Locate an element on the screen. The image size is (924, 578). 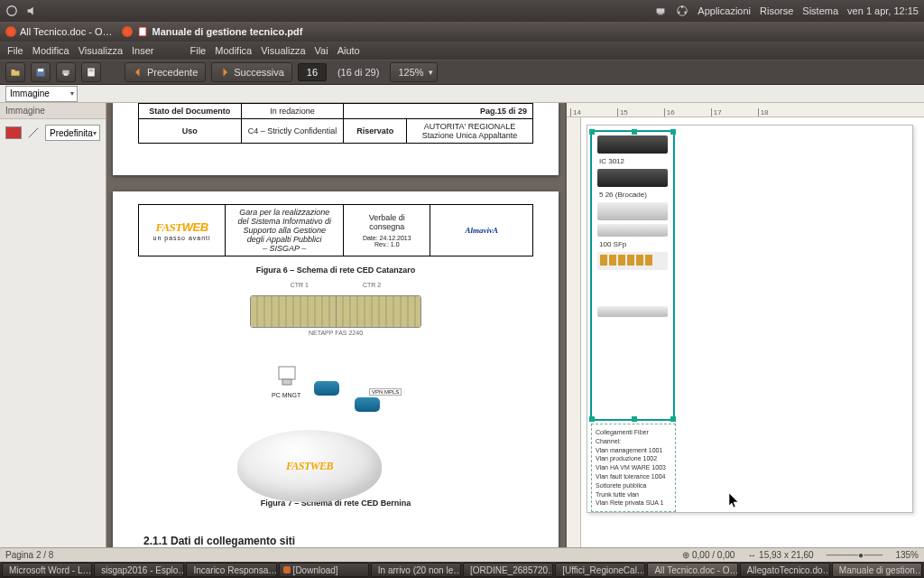
menu-help-pdf: Aiuto is located at coordinates (348, 51).